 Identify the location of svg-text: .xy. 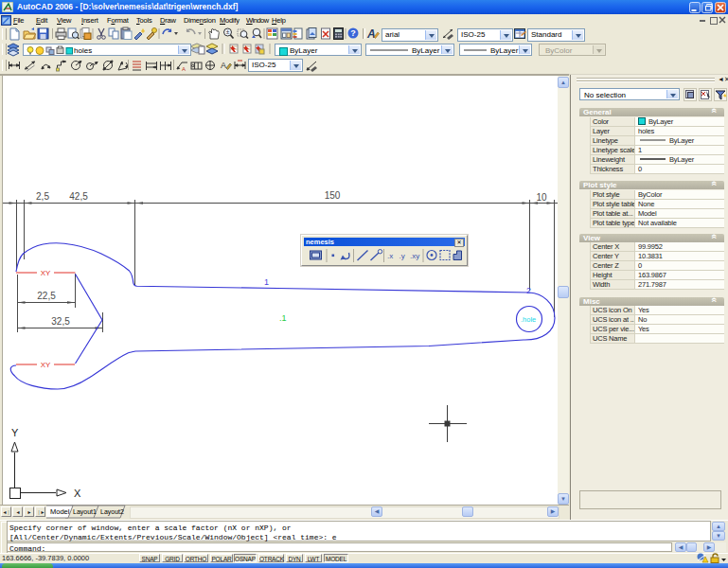
(415, 256).